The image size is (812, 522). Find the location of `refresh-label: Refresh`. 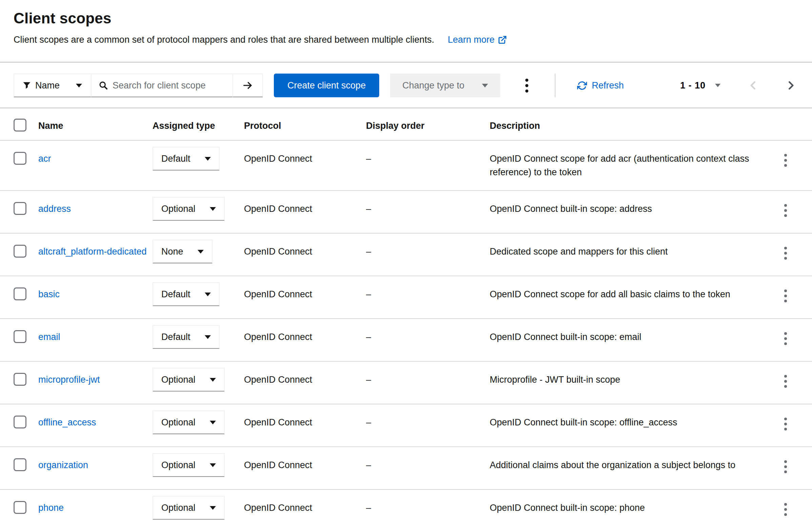

refresh-label: Refresh is located at coordinates (608, 85).